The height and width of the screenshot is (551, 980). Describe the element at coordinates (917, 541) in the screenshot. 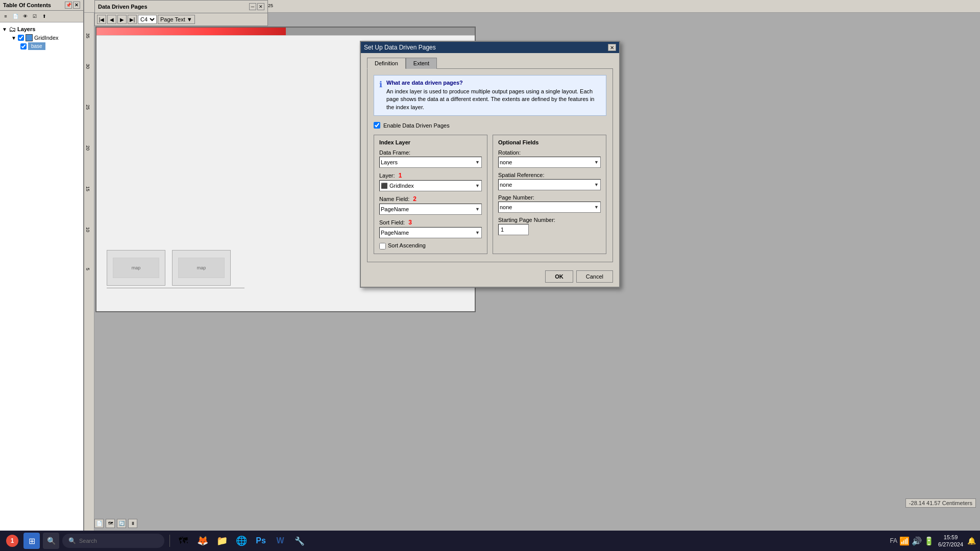

I see `volume-icon: 🔊` at that location.